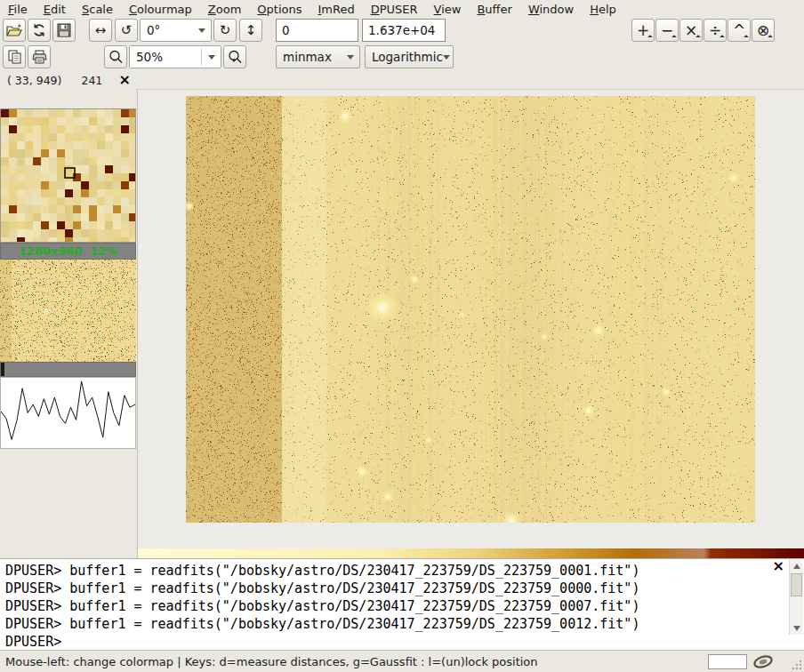  What do you see at coordinates (149, 57) in the screenshot?
I see `zoom-level-value: 50%` at bounding box center [149, 57].